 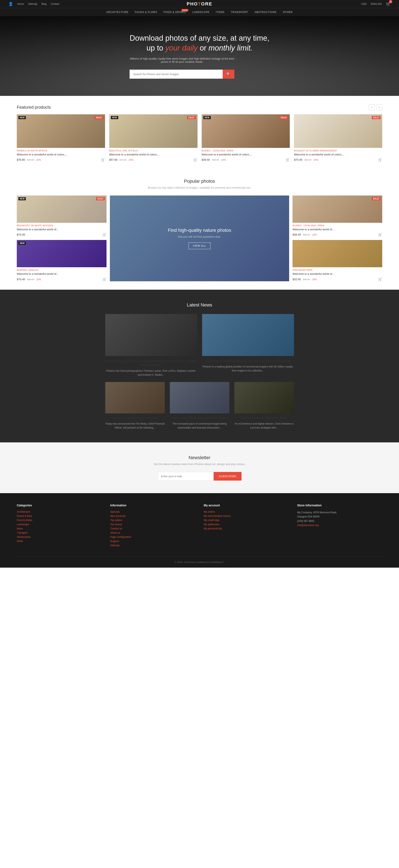 What do you see at coordinates (59, 516) in the screenshot?
I see `footer-cat-1: Fauna & flora` at bounding box center [59, 516].